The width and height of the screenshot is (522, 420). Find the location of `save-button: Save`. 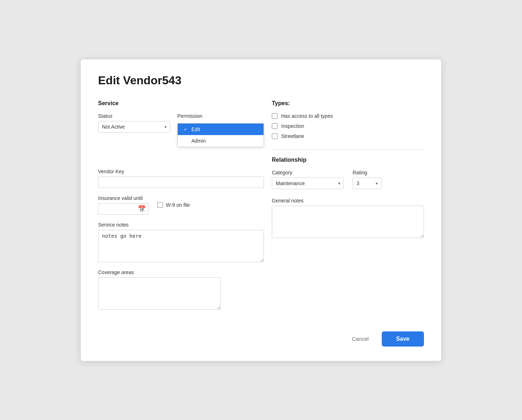

save-button: Save is located at coordinates (403, 339).